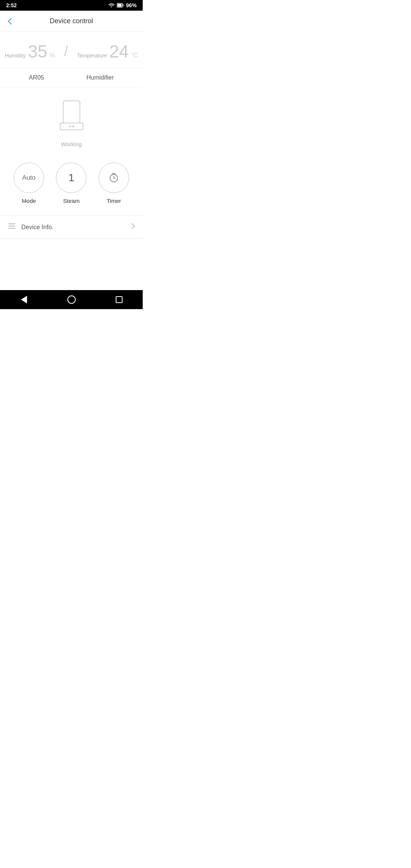  Describe the element at coordinates (11, 5) in the screenshot. I see `status-time: 2:52` at that location.